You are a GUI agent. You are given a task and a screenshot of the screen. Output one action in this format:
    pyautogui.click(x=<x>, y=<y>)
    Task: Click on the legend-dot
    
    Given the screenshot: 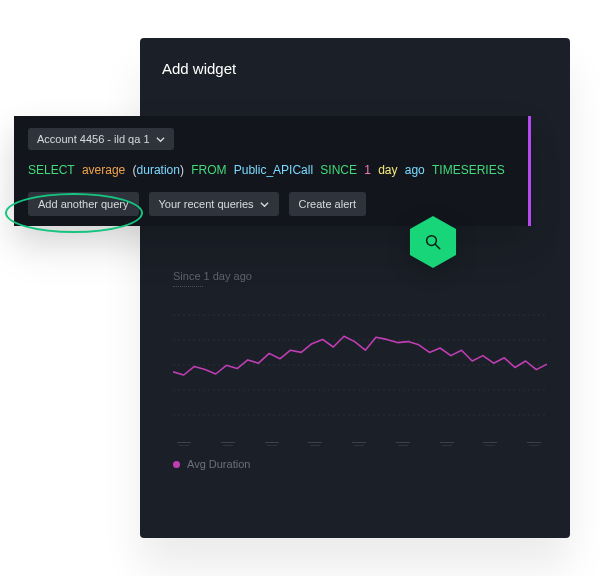 What is the action you would take?
    pyautogui.click(x=176, y=464)
    